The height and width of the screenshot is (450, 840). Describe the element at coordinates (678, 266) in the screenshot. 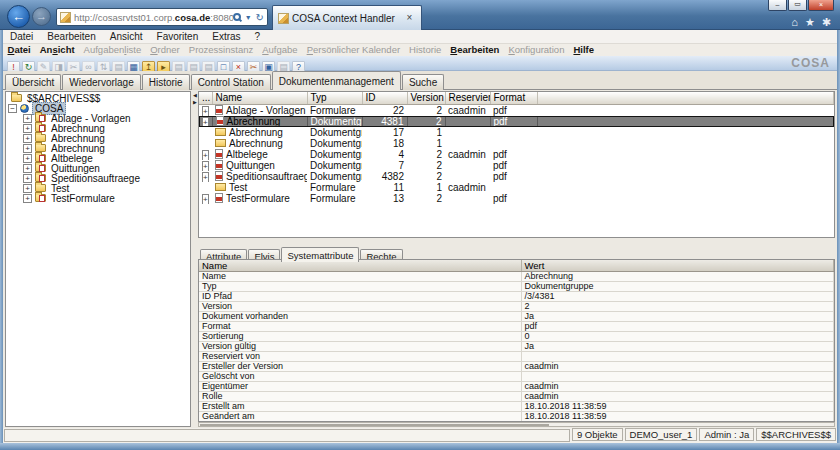

I see `attr-column-wert: Wert` at that location.